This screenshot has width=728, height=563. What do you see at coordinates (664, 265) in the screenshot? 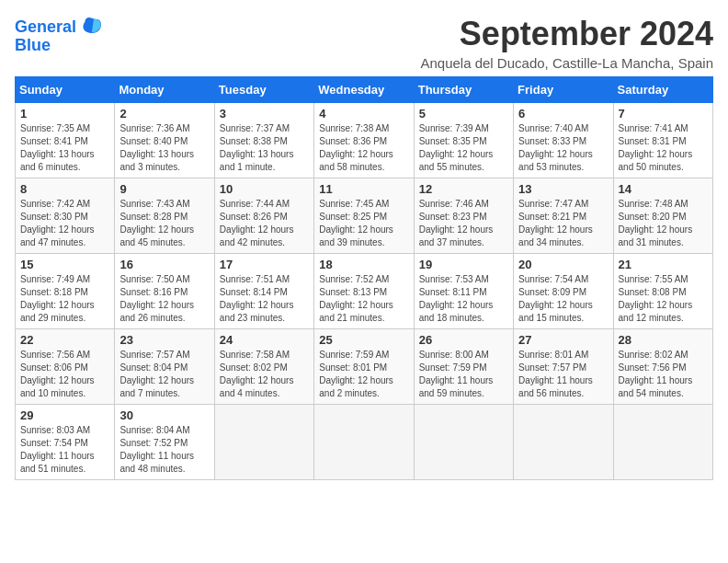
I see `day-number: 21` at bounding box center [664, 265].